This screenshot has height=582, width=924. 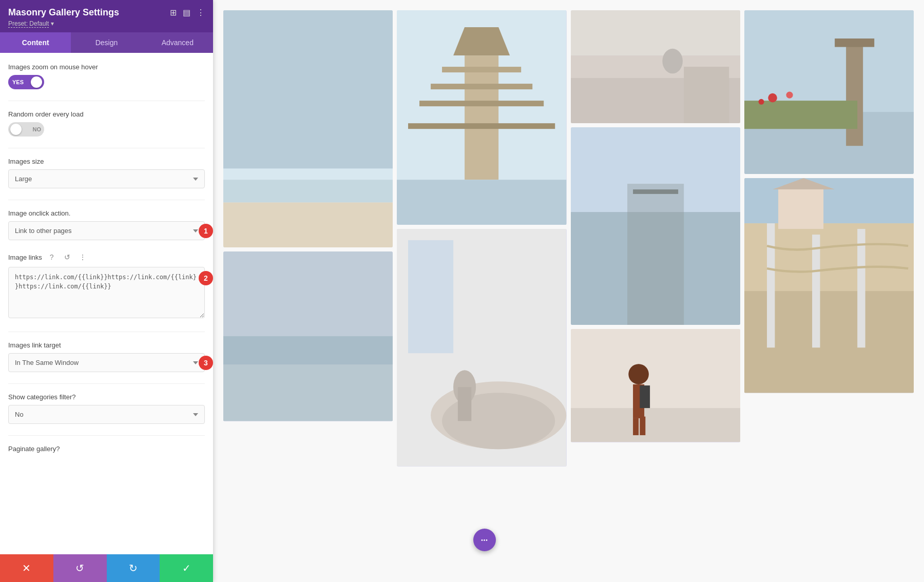 I want to click on image-links-textarea: https://link.com/{{link}}https://link.co…, so click(x=107, y=293).